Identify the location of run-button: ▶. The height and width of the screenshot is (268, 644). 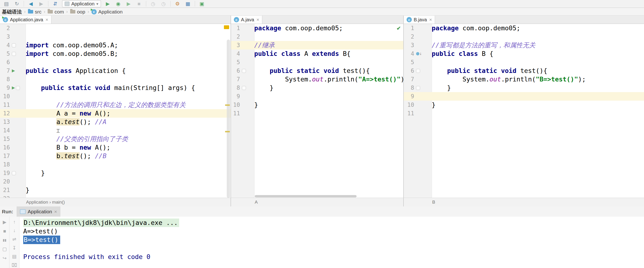
(108, 4).